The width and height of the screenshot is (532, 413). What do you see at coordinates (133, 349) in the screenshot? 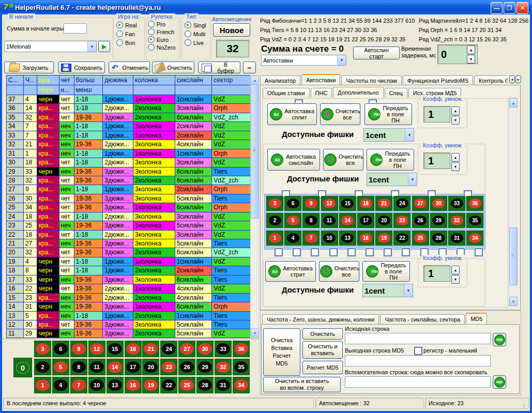
I see `number-cell-18: 18` at bounding box center [133, 349].